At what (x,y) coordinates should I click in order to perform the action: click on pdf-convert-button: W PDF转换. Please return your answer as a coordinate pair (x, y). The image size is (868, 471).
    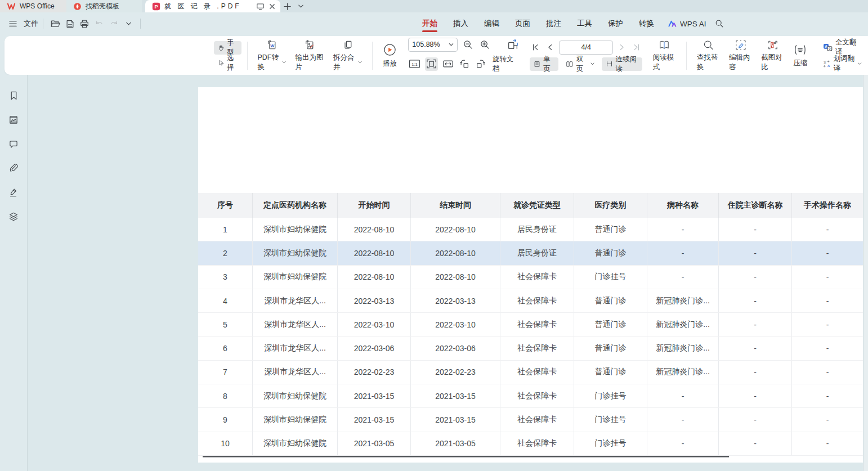
    Looking at the image, I should click on (271, 56).